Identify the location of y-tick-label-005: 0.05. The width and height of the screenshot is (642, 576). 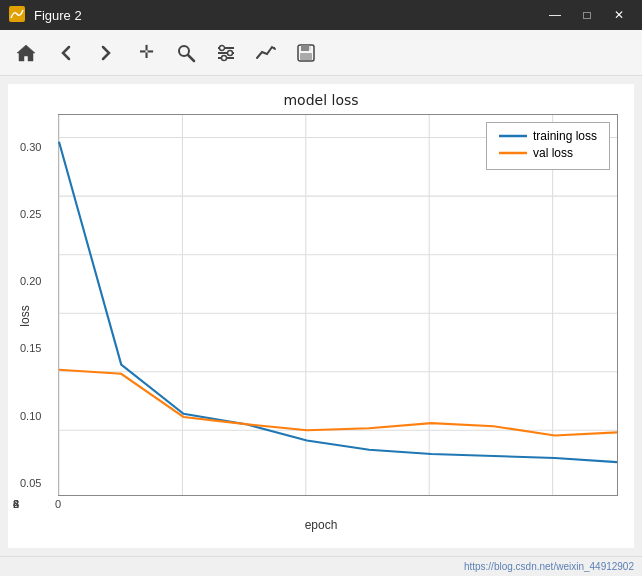
(30, 483).